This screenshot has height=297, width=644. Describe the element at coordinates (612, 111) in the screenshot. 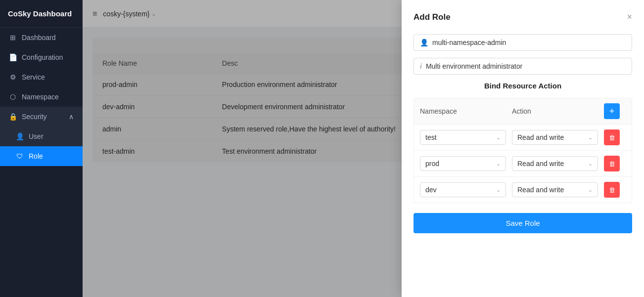

I see `add-bind-row-button: +` at that location.